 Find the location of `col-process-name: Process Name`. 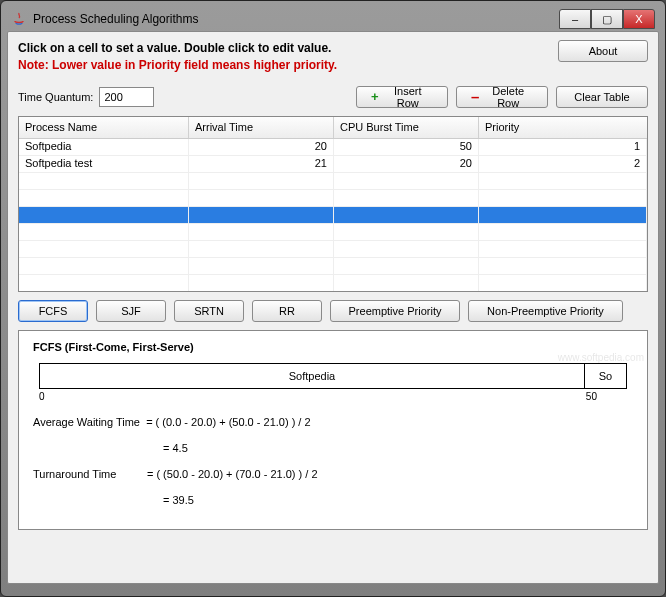

col-process-name: Process Name is located at coordinates (104, 128).